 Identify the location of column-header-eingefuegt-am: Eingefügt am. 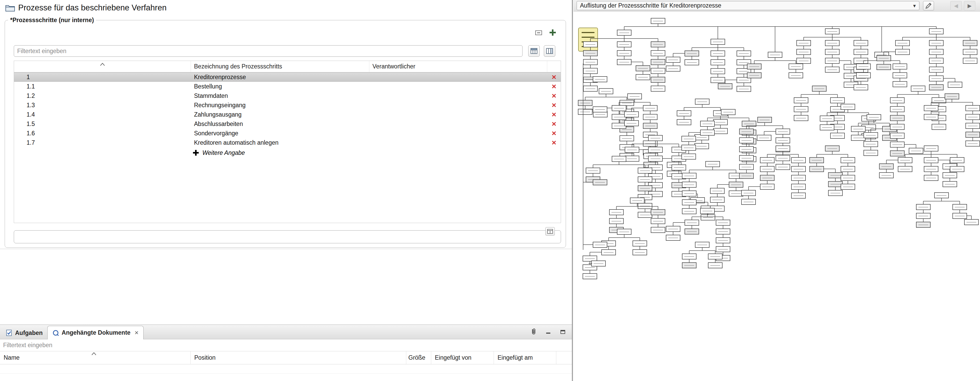
(525, 358).